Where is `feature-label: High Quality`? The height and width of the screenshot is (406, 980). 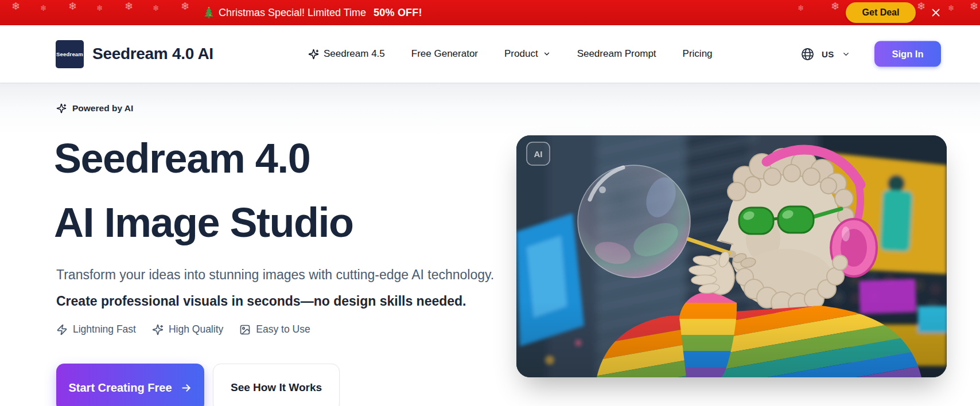 feature-label: High Quality is located at coordinates (196, 329).